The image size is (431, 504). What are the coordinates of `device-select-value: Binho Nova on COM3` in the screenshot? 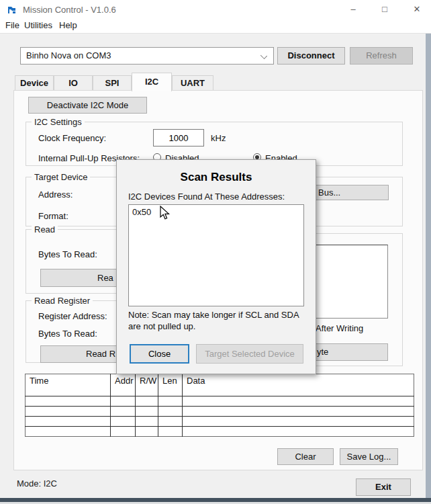 It's located at (68, 55).